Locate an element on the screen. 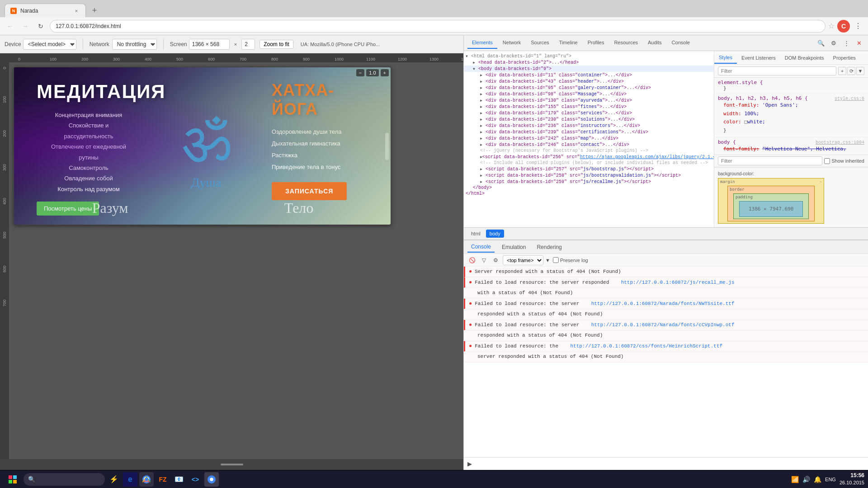 This screenshot has width=868, height=488. tab-profiles: Profiles is located at coordinates (596, 43).